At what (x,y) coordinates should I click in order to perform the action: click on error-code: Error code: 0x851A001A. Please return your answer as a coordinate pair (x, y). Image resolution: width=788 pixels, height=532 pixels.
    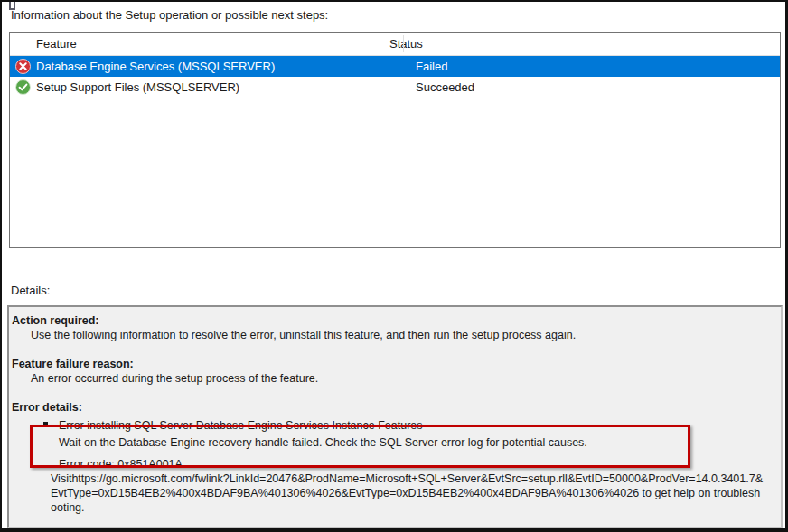
    Looking at the image, I should click on (419, 464).